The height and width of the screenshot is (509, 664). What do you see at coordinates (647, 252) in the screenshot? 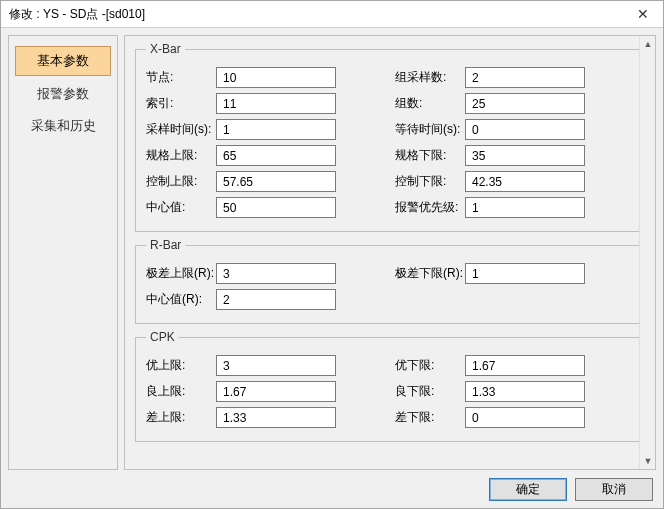
I see `vertical-scrollbar: ▲ ▼` at bounding box center [647, 252].